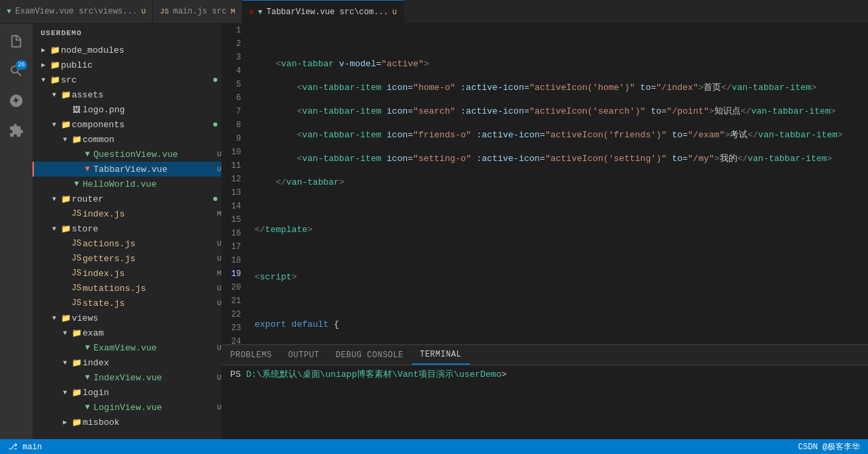 Image resolution: width=868 pixels, height=454 pixels. I want to click on activity-files, so click(16, 41).